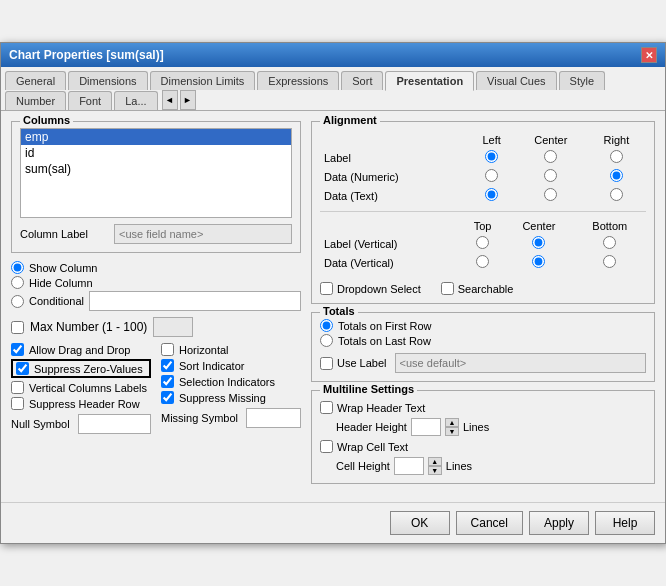 This screenshot has height=586, width=666. I want to click on align-label-center, so click(551, 158).